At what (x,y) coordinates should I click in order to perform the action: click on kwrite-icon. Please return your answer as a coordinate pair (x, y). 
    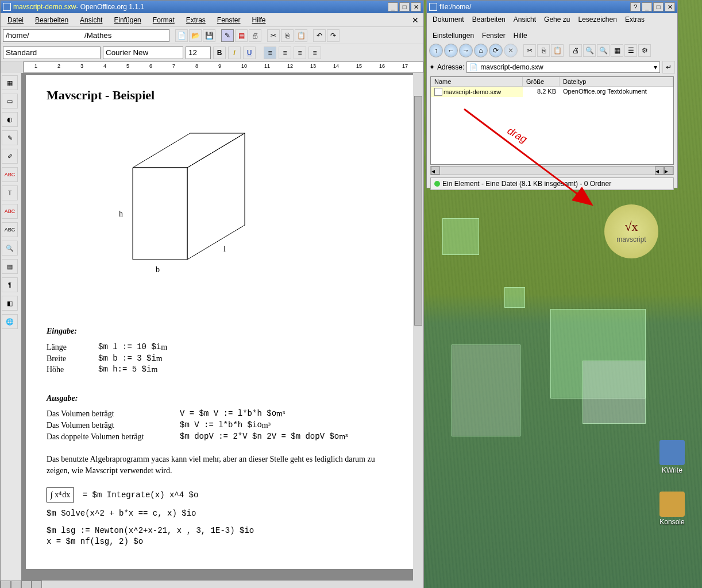
    Looking at the image, I should click on (672, 452).